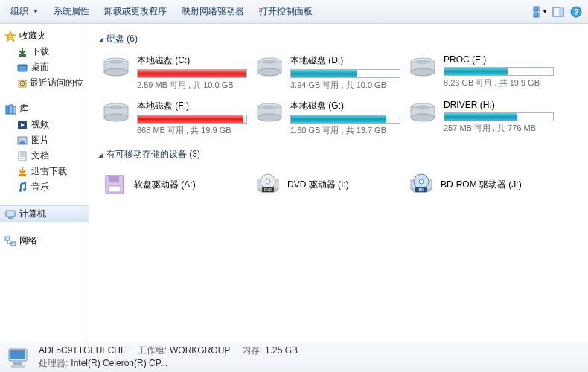 The width and height of the screenshot is (588, 372). What do you see at coordinates (45, 67) in the screenshot?
I see `sidebar-item-favorite: 桌面` at bounding box center [45, 67].